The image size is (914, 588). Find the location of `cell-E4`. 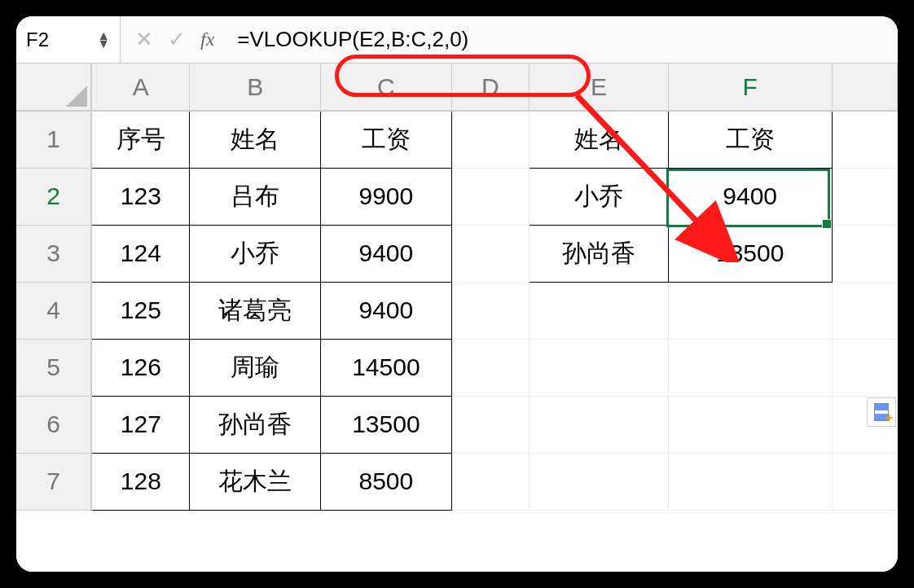

cell-E4 is located at coordinates (600, 310).